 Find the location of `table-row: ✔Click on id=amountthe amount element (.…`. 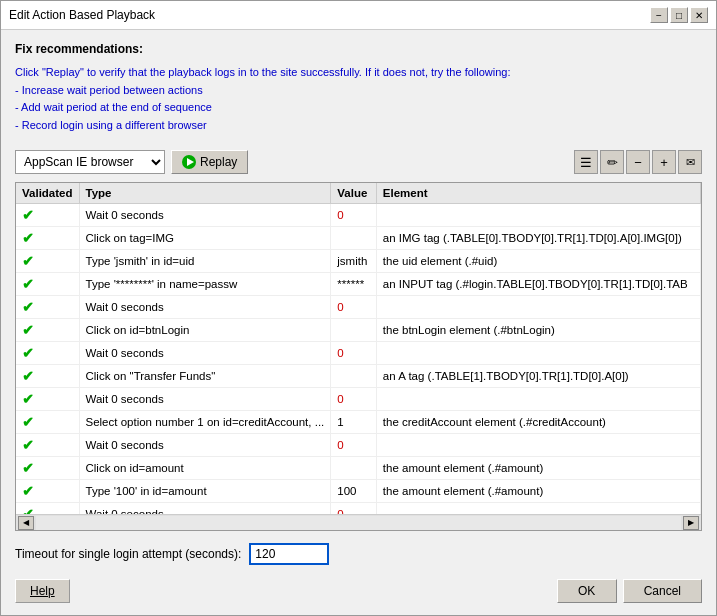

table-row: ✔Click on id=amountthe amount element (.… is located at coordinates (358, 468).